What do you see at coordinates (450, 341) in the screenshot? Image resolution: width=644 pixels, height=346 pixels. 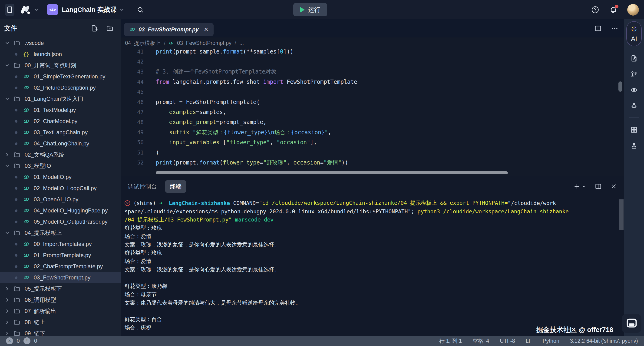 I see `statusbar-item-0: 行 1, 列 1` at bounding box center [450, 341].